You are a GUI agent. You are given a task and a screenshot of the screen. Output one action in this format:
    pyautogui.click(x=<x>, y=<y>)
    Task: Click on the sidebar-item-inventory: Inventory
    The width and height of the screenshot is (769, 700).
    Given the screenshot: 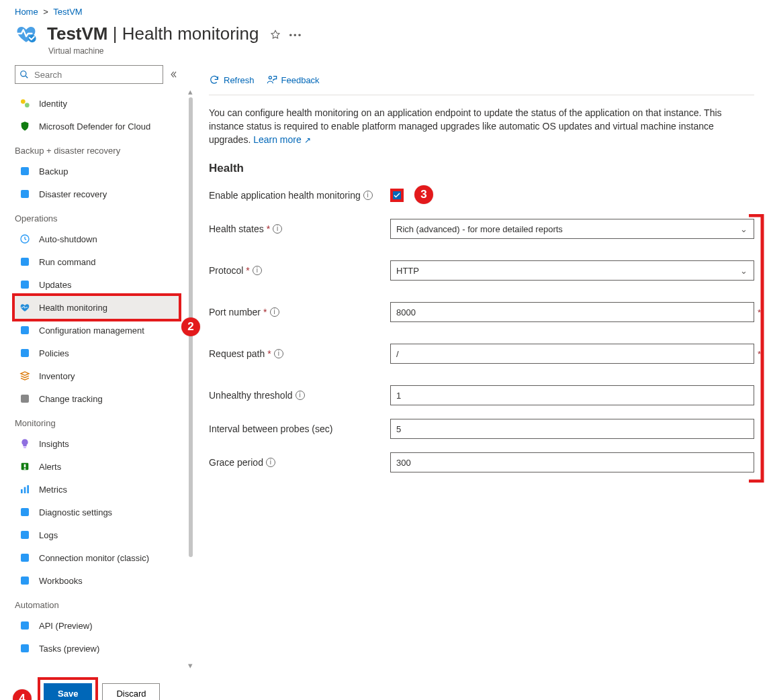 What is the action you would take?
    pyautogui.click(x=97, y=376)
    